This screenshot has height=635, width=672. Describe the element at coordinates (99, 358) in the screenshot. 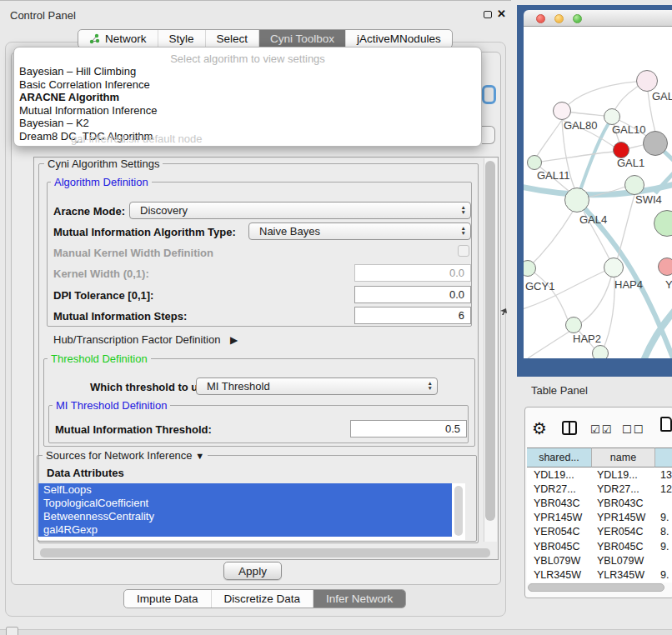

I see `threshold-definition-title: Threshold Definition` at that location.